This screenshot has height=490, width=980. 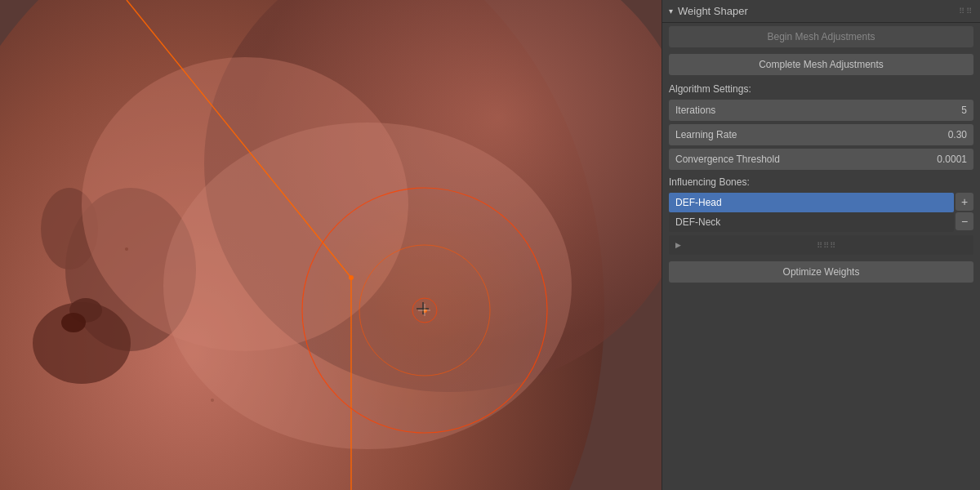 What do you see at coordinates (812, 222) in the screenshot?
I see `bone-item-def-neck: DEF-Neck` at bounding box center [812, 222].